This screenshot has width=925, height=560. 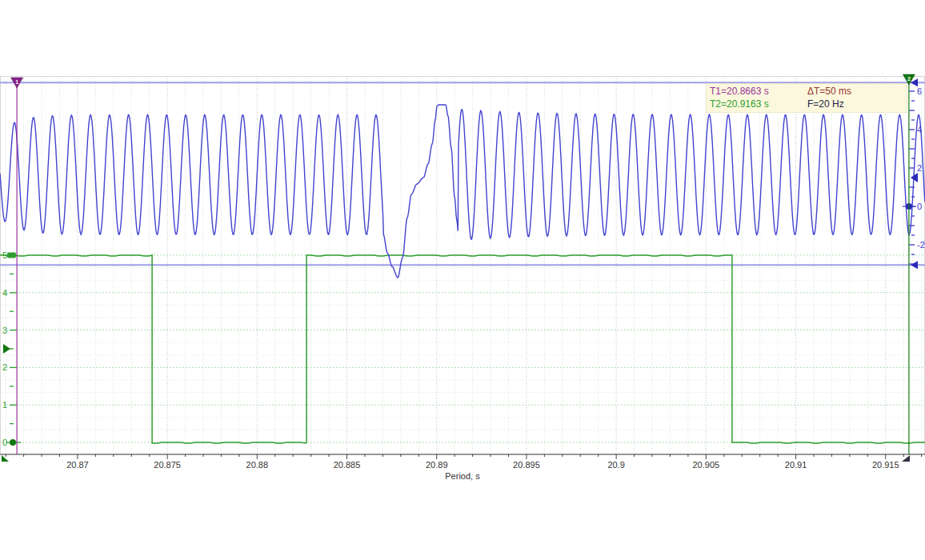 What do you see at coordinates (17, 82) in the screenshot?
I see `cursor1-flag-label: 1` at bounding box center [17, 82].